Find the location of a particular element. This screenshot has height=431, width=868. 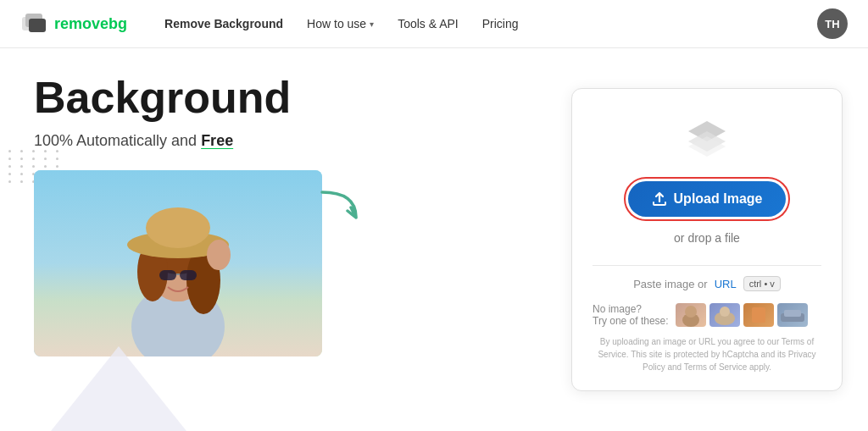

upload-button-highlight: Upload Image is located at coordinates (707, 199).